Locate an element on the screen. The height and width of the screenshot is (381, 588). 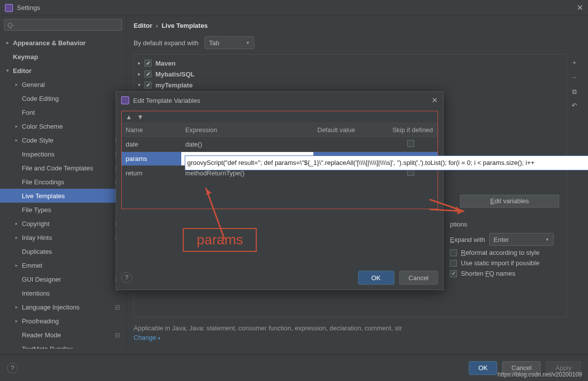
expression-editor: groovyScript("def result=''; def params=… is located at coordinates (386, 163).